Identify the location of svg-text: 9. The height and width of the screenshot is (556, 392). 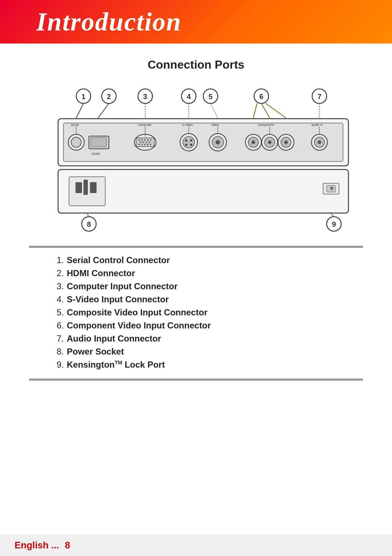
(334, 224).